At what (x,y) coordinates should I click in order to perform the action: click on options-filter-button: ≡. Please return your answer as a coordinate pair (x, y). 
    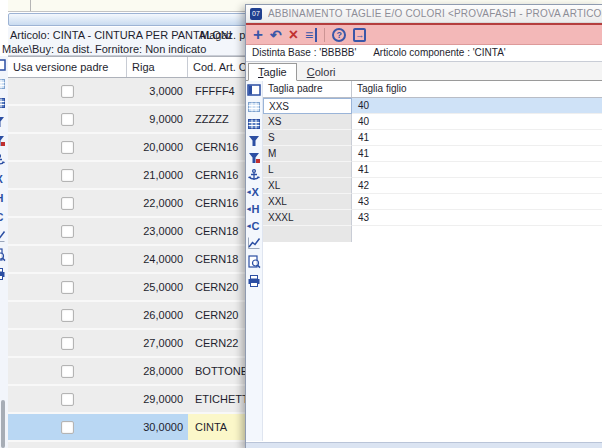
    Looking at the image, I should click on (311, 35).